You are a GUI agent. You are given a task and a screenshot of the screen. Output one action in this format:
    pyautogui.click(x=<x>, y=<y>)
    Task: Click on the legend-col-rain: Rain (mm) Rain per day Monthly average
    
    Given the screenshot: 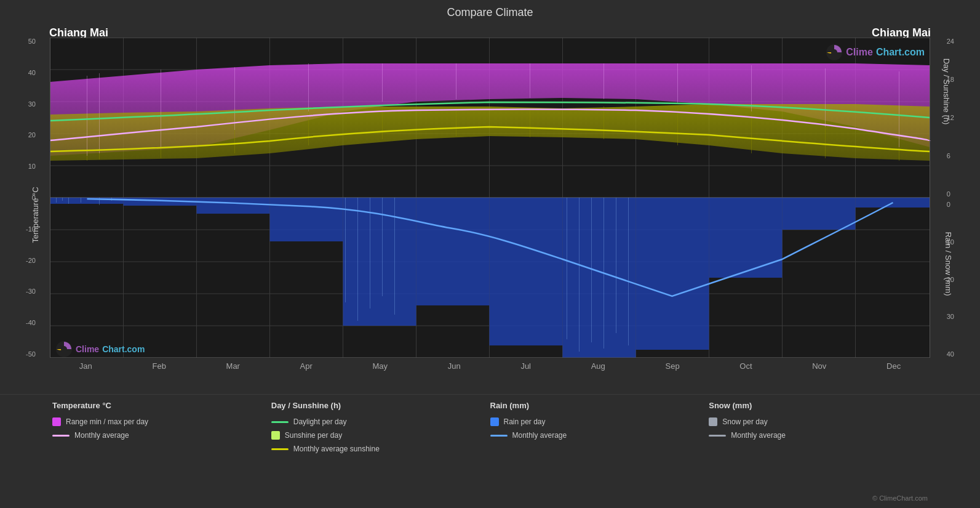 What is the action you would take?
    pyautogui.click(x=600, y=451)
    